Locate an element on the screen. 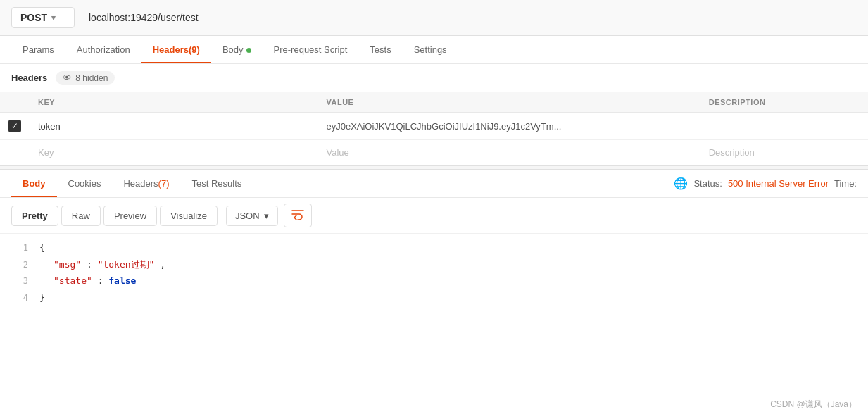 This screenshot has width=868, height=419. checkbox-checked: ✓ is located at coordinates (15, 126).